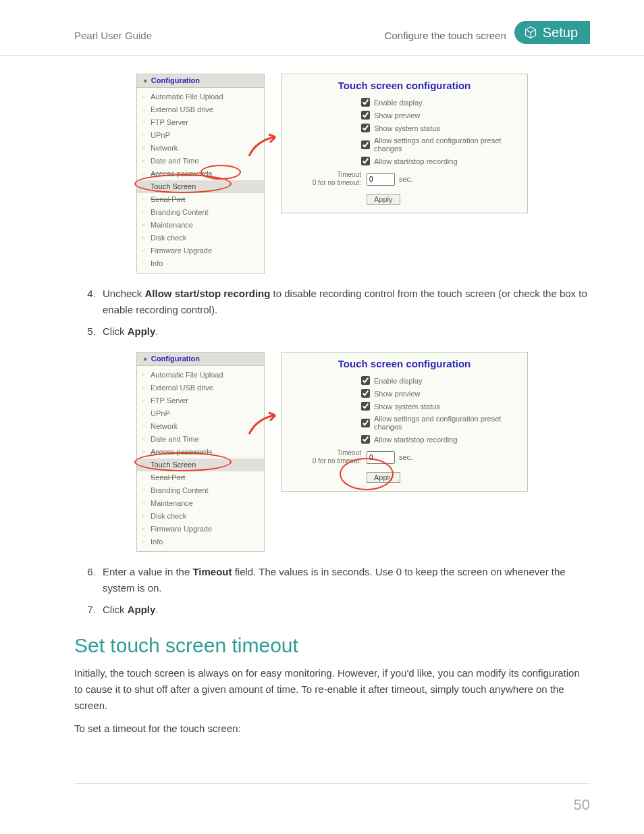 This screenshot has height=834, width=644. Describe the element at coordinates (446, 35) in the screenshot. I see `page-topic: Configure the touch screen` at that location.